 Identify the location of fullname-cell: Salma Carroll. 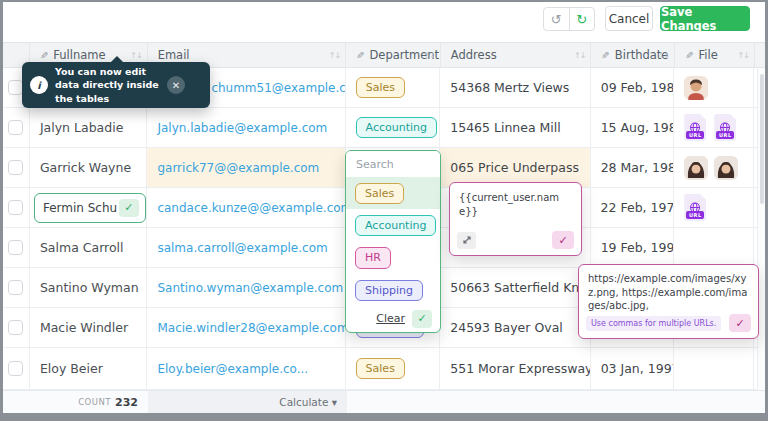
(89, 248).